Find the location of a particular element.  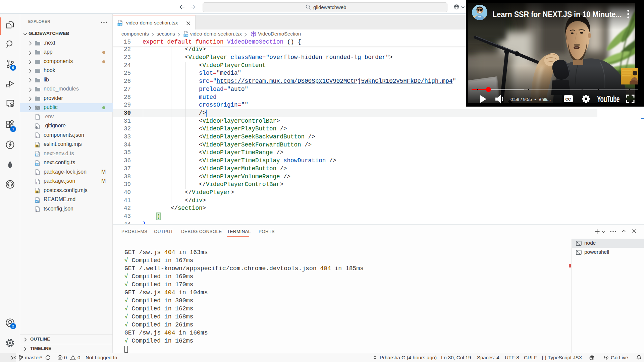

svg-text:Learn SSR for NEXT.JS in 10 Mi: Learn SSR for NEXT.JS in 10 Minute... is located at coordinates (557, 14).